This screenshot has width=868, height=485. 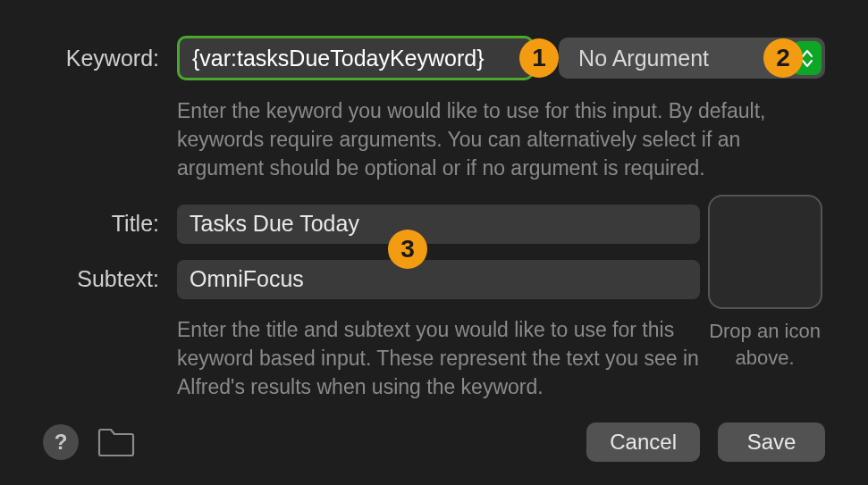 What do you see at coordinates (438, 224) in the screenshot?
I see `title-input` at bounding box center [438, 224].